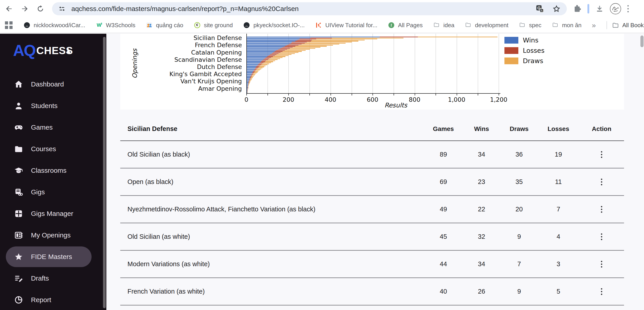  I want to click on downloads-icon, so click(600, 9).